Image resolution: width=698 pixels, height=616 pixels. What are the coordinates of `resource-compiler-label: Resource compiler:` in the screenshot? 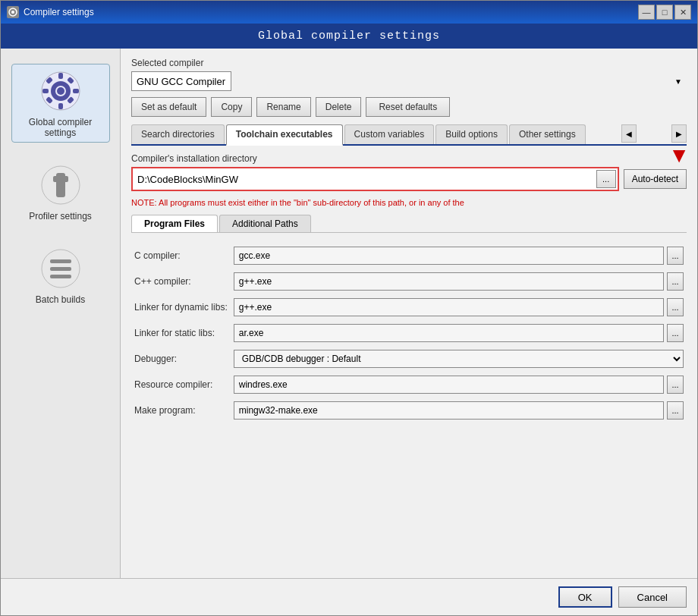 It's located at (181, 385).